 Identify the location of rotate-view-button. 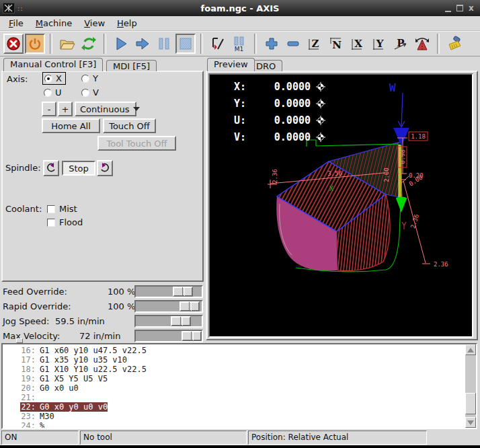
(422, 44).